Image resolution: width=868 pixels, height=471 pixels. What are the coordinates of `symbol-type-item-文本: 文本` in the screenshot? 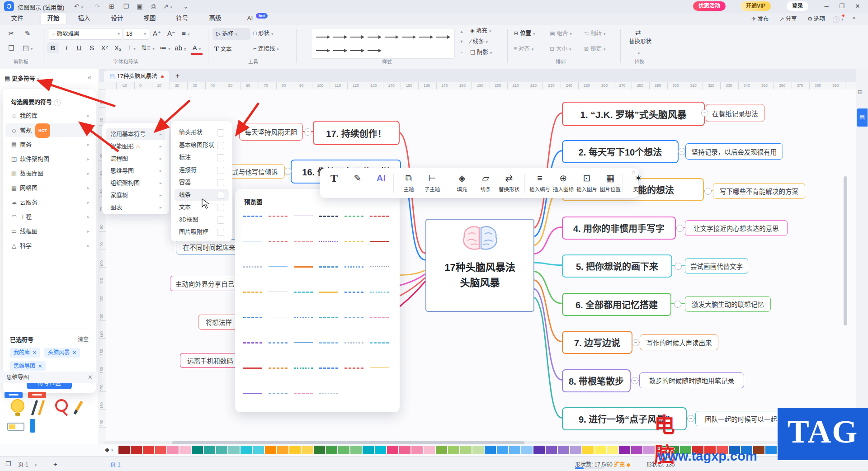 It's located at (202, 207).